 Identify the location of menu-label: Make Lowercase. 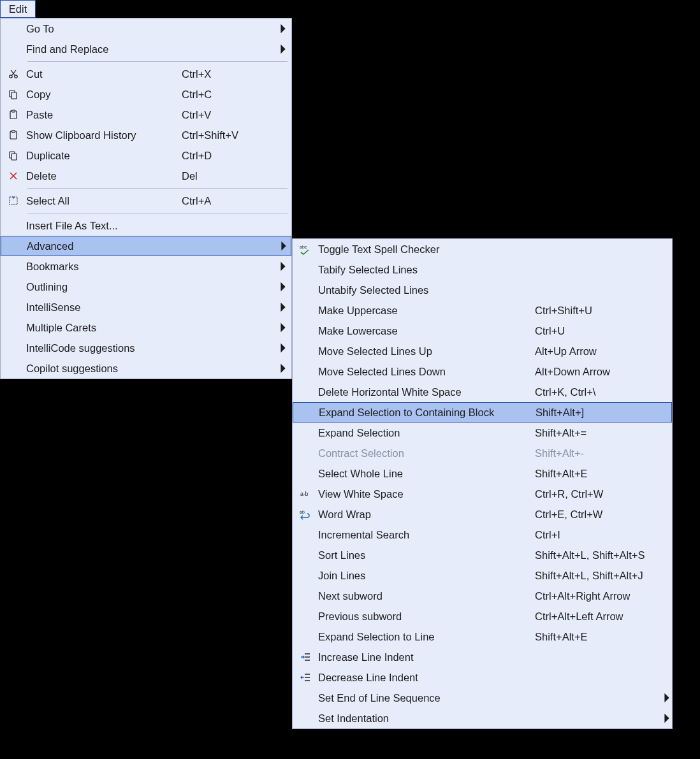
(427, 331).